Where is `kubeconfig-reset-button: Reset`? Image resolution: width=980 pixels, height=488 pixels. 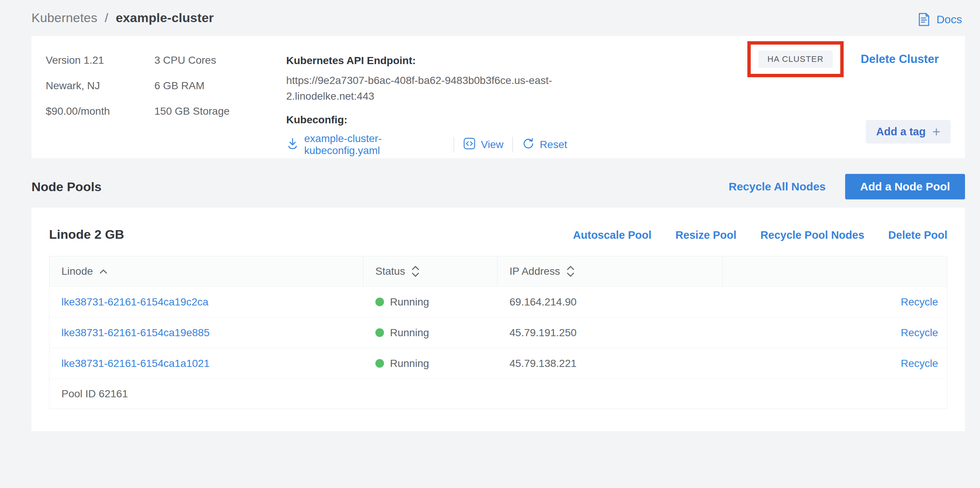
kubeconfig-reset-button: Reset is located at coordinates (545, 145).